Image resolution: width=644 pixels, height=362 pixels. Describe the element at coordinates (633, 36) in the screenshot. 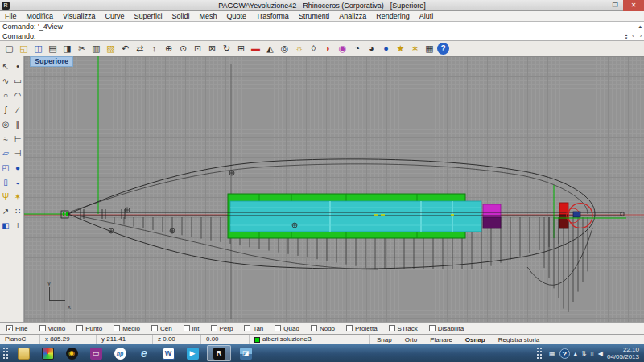

I see `command-nav-left-icon: ‹` at that location.